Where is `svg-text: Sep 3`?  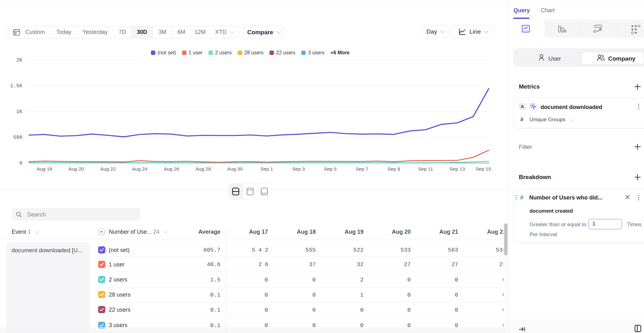
svg-text: Sep 3 is located at coordinates (299, 169).